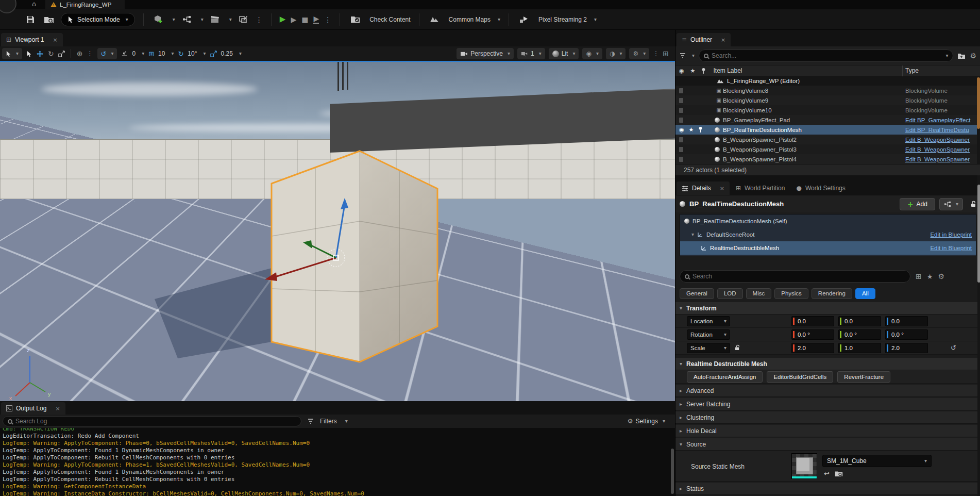  I want to click on auto-fracture-button: AutoFractureAndAssign, so click(724, 377).